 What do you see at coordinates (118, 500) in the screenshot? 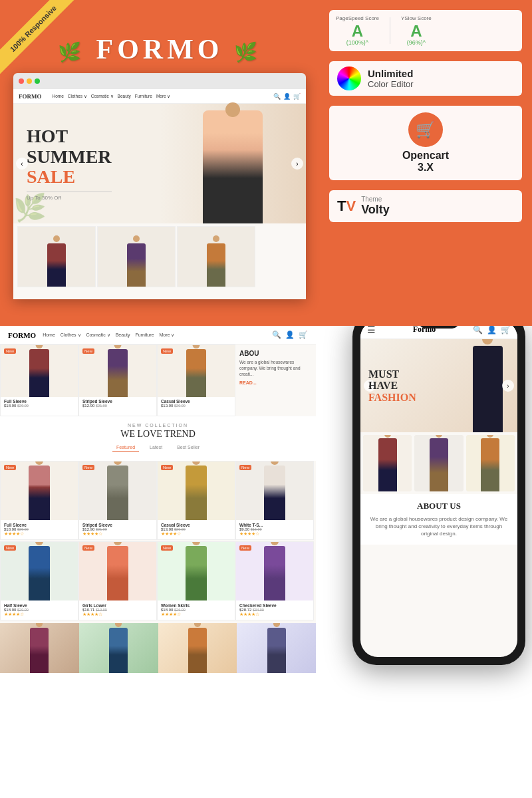
I see `prod-r1-2: Striped Sleeve $12.90 $21.00 ★★★★☆ New` at bounding box center [118, 500].